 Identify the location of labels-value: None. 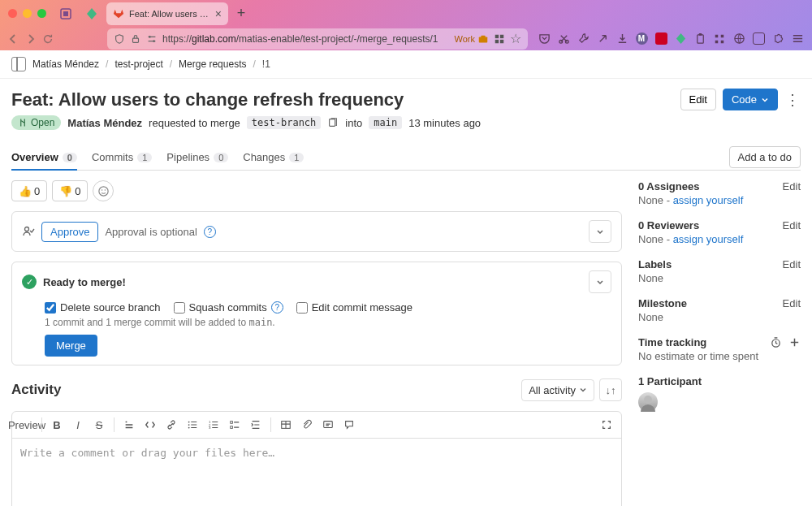
(719, 278).